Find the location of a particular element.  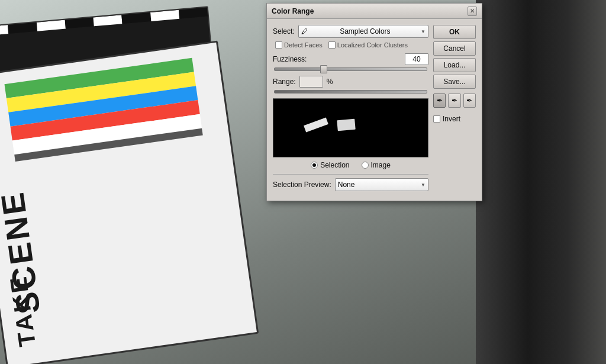

eyedropper-add-button: ✒ is located at coordinates (439, 101).